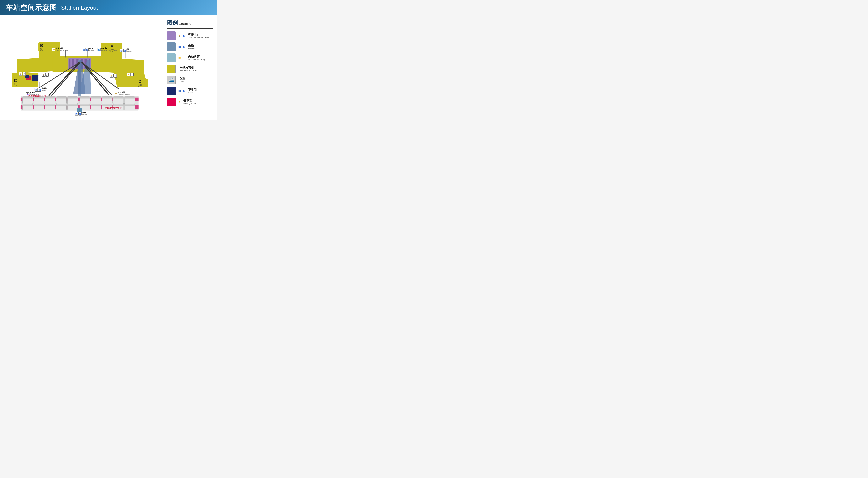  What do you see at coordinates (42, 51) in the screenshot?
I see `svg-text: EXIT` at bounding box center [42, 51].